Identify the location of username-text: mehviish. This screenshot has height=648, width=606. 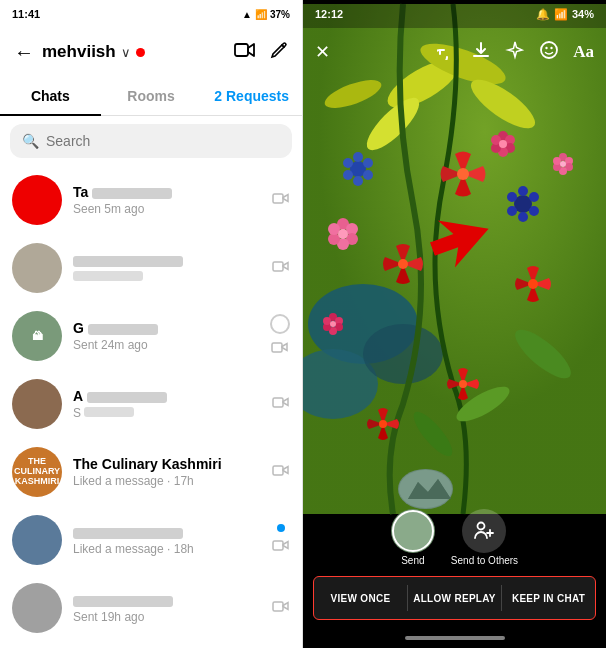
(79, 52).